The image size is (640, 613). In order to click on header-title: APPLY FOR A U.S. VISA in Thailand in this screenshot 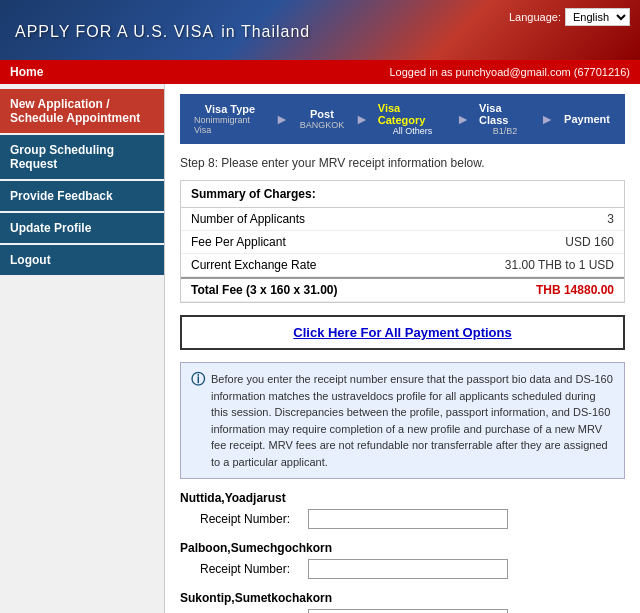, I will do `click(162, 30)`.